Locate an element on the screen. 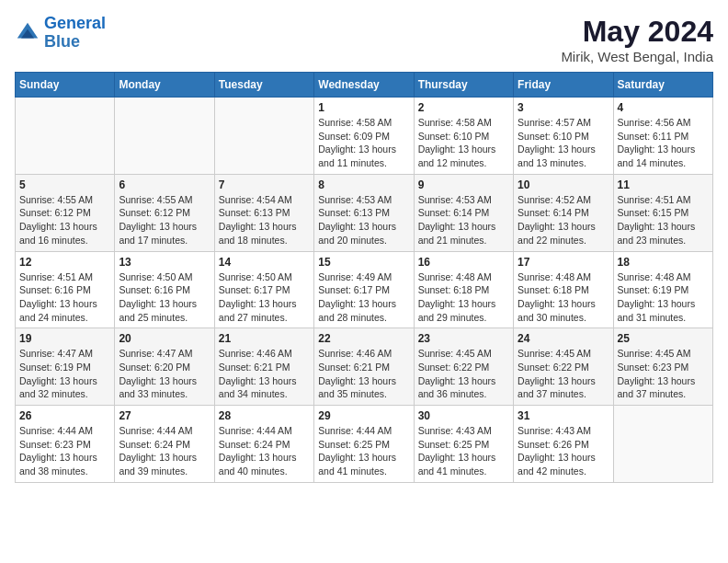 Image resolution: width=728 pixels, height=563 pixels. calendar-subtitle: Mirik, West Bengal, India is located at coordinates (637, 57).